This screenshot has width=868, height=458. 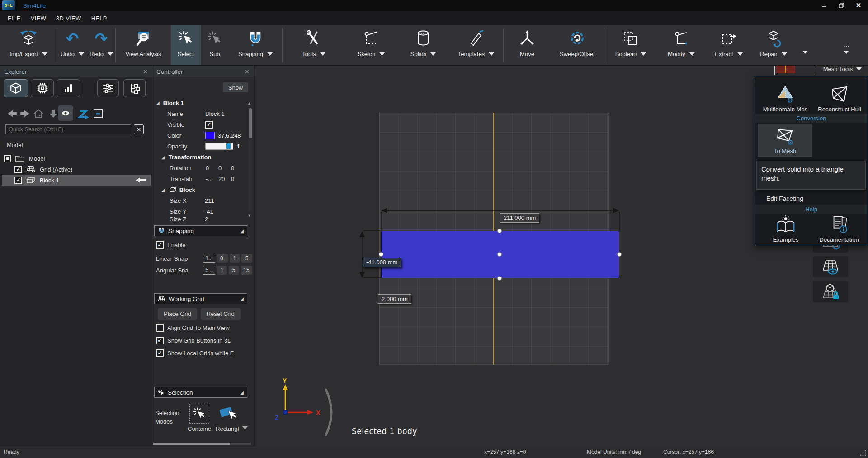 I want to click on opacity-slider, so click(x=219, y=146).